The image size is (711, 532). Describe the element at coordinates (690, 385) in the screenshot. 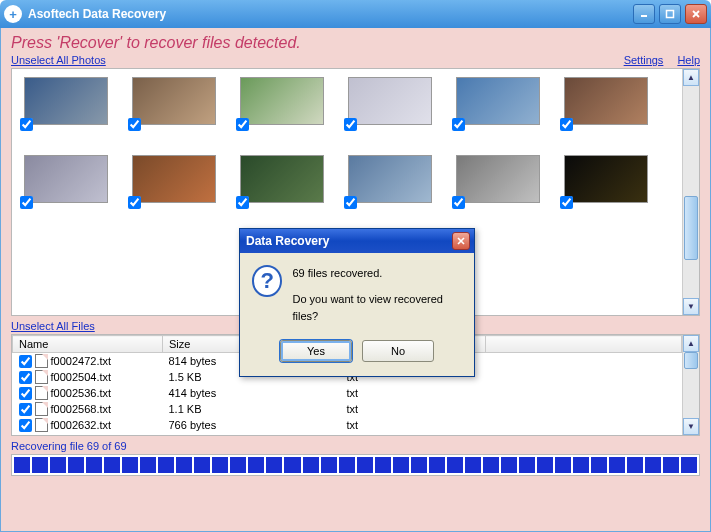

I see `files-scrollbar: ▲ ▼` at that location.